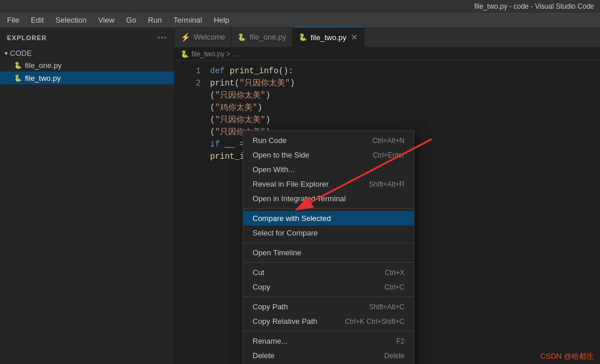 This screenshot has height=364, width=600. I want to click on ctx-copy-path-label: Copy Path, so click(270, 307).